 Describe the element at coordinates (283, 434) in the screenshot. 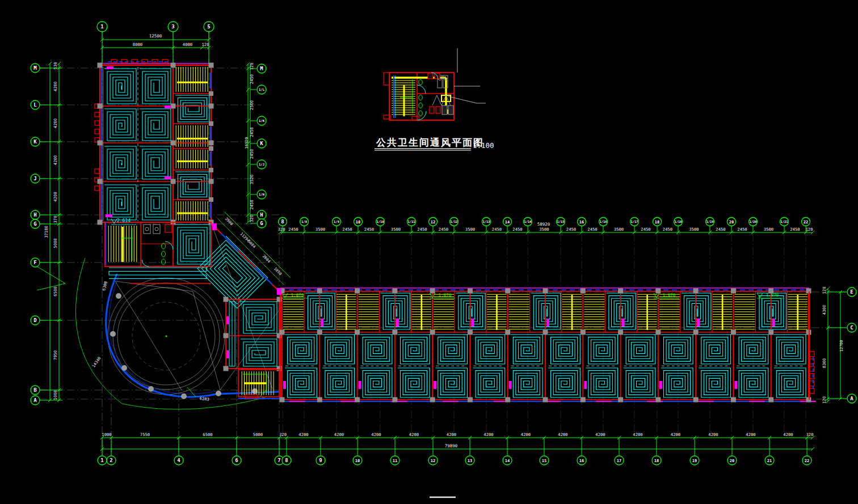

I see `dimension-text: 320` at that location.